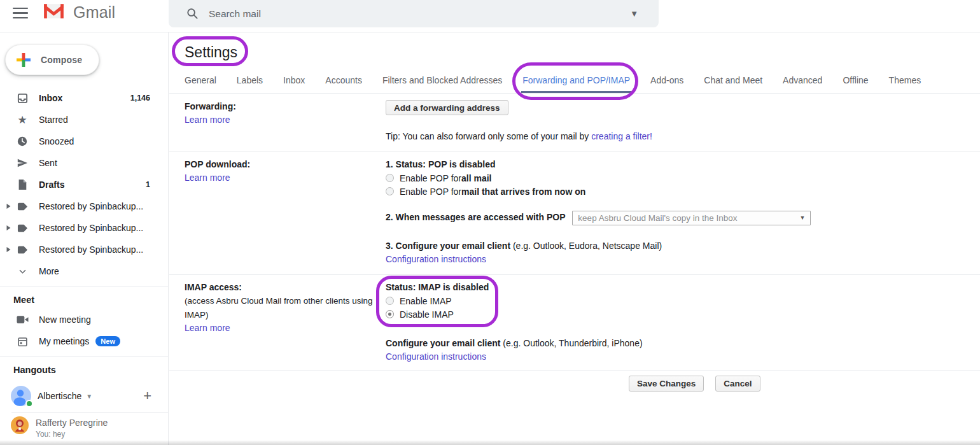 Image resolution: width=980 pixels, height=445 pixels. Describe the element at coordinates (84, 185) in the screenshot. I see `sidebar-item-drafts: Drafts 1` at that location.